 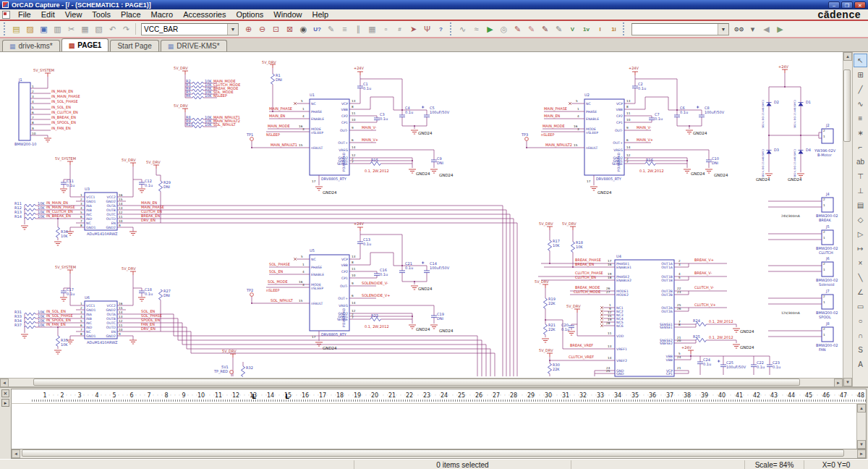 I want to click on marker-pencil-red-icon: ✎, so click(x=518, y=29).